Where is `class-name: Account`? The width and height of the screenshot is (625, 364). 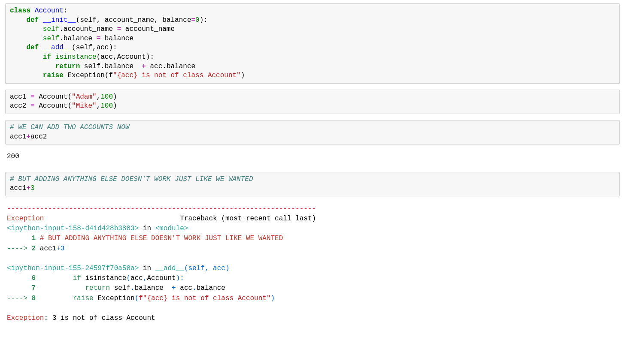 class-name: Account is located at coordinates (49, 11).